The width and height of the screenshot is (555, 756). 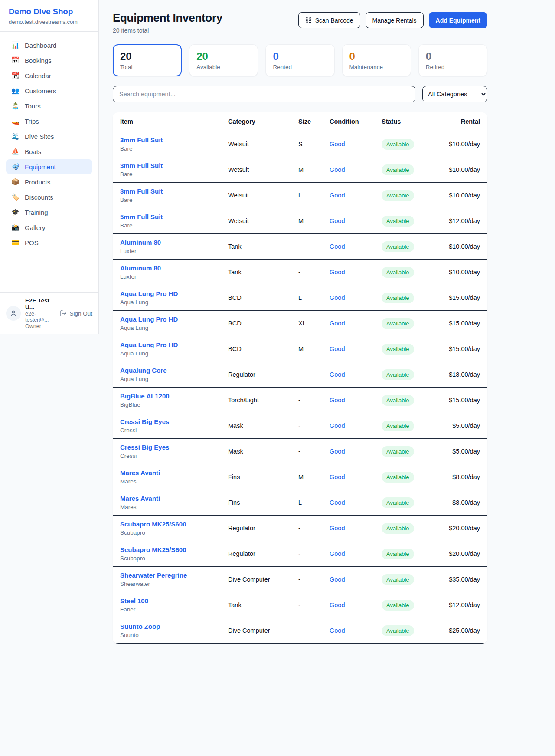 I want to click on sidebar-item-training: 🎓Training, so click(x=49, y=212).